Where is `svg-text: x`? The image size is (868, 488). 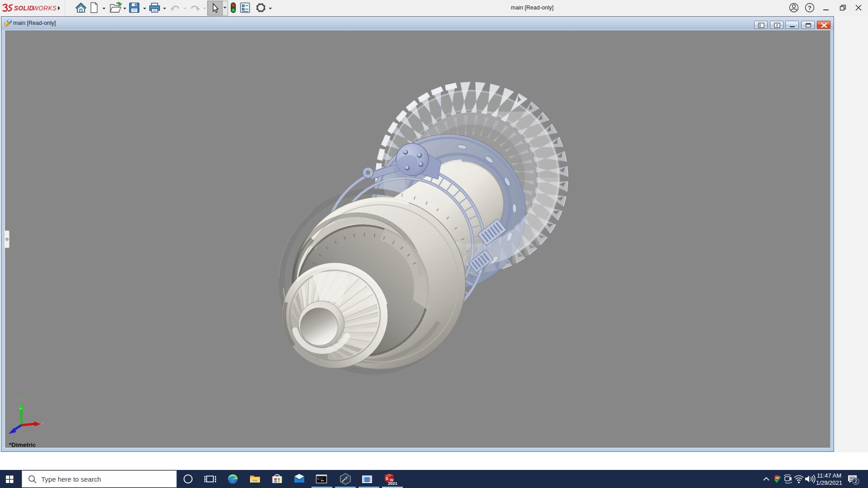 svg-text: x is located at coordinates (42, 423).